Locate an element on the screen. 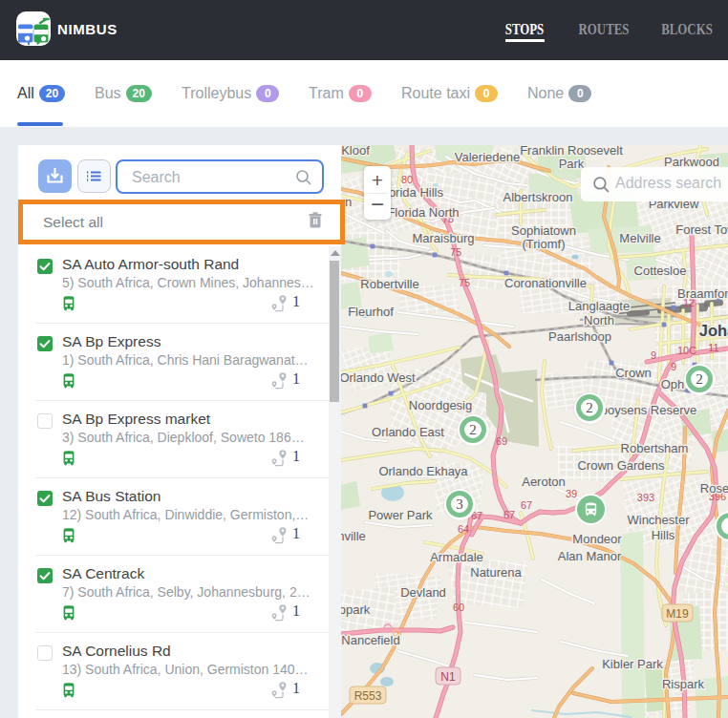  svg-text: Forest Tow is located at coordinates (701, 229).